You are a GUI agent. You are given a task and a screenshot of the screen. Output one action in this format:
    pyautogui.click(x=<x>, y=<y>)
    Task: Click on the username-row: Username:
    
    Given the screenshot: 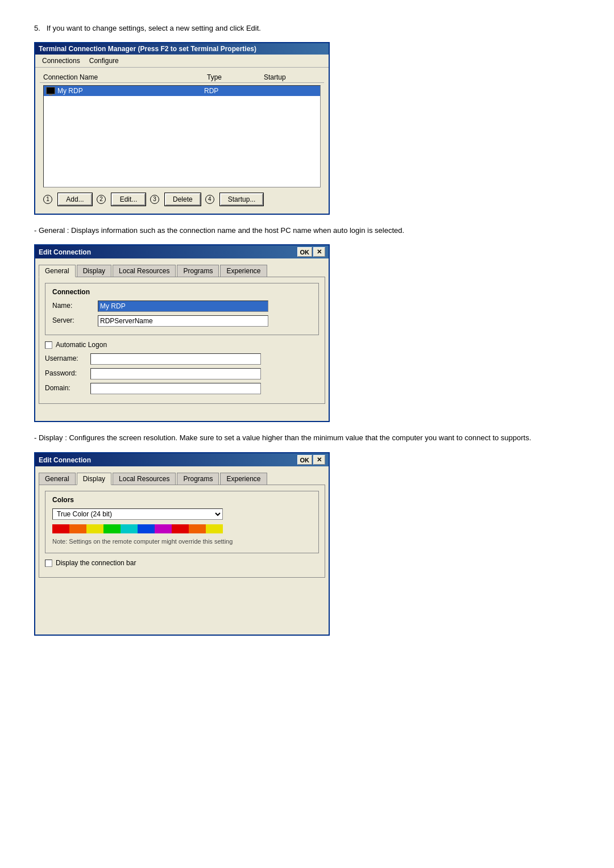 What is the action you would take?
    pyautogui.click(x=182, y=359)
    